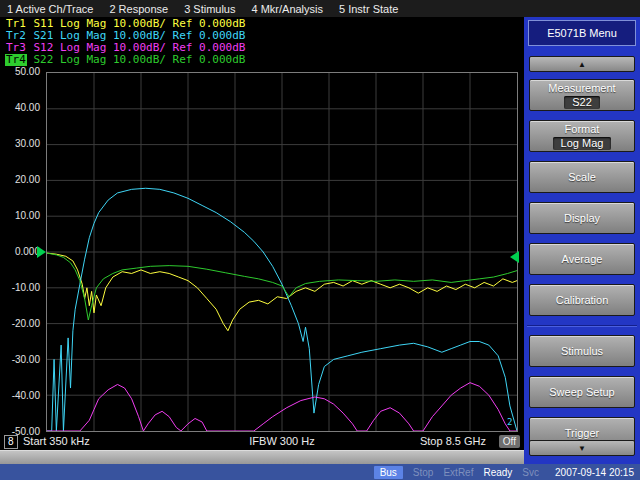 Image resolution: width=640 pixels, height=480 pixels. Describe the element at coordinates (26, 360) in the screenshot. I see `y-axis-label: -30.00` at that location.